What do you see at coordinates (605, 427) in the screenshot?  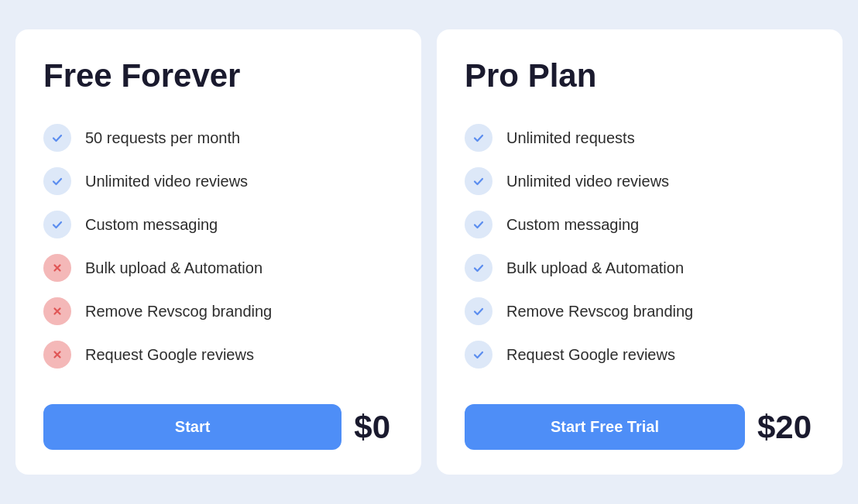 I see `pro-button: Start Free Trial` at bounding box center [605, 427].